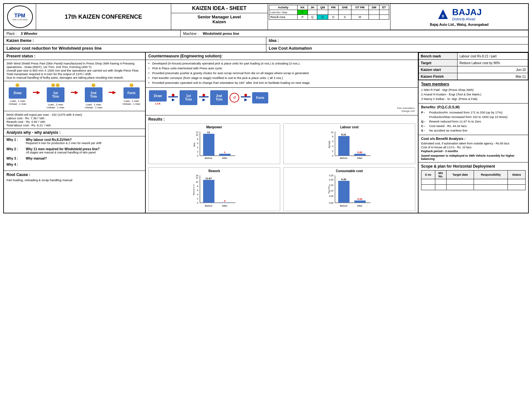 The image size is (532, 411). I want to click on svg-text: 11.67, so click(208, 179).